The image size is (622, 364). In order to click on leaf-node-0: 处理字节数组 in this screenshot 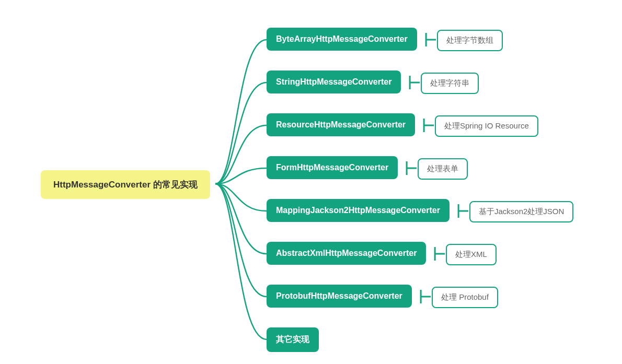, I will do `click(470, 41)`.